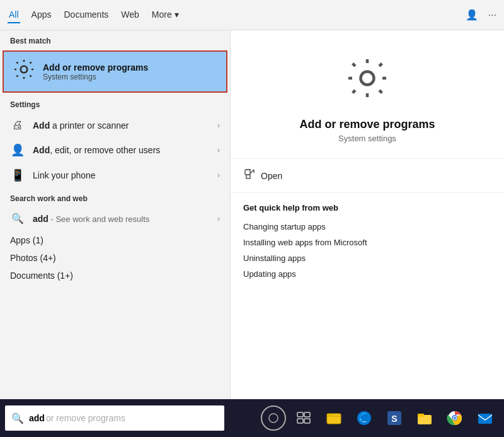  I want to click on search-icon: 🔍, so click(18, 218).